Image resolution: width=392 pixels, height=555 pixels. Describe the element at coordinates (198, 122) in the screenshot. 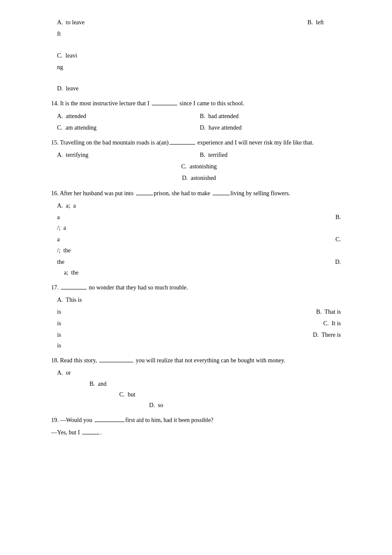

I see `q14-options: A. attended B. had attended C. am attend…` at that location.